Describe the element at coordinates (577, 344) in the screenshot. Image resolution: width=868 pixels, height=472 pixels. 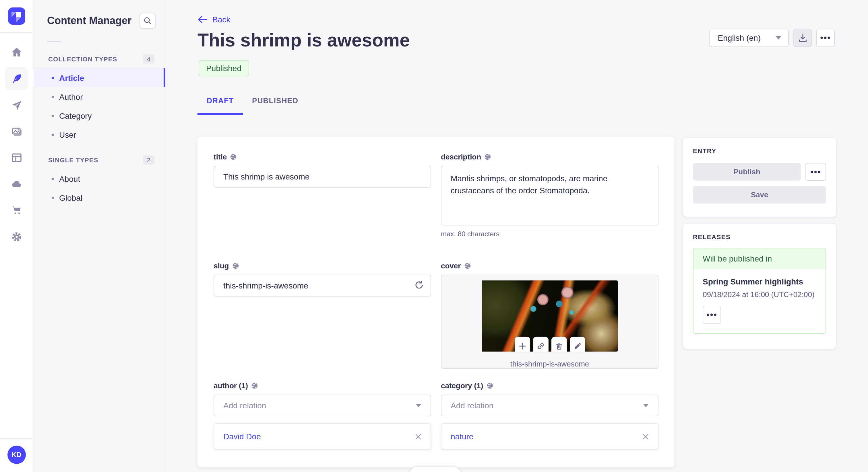
I see `edit-asset-button` at that location.